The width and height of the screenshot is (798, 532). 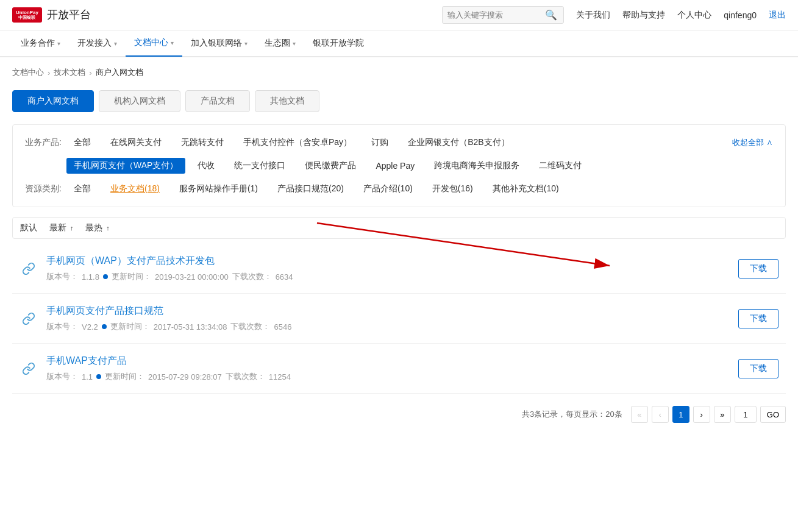 I want to click on sort-hottest: 最热 ↑, so click(x=98, y=228).